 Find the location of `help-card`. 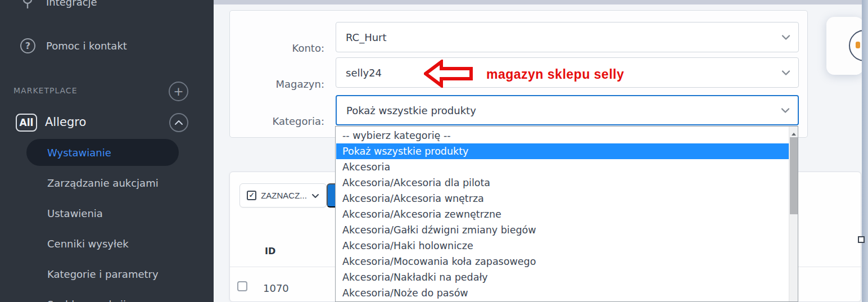

help-card is located at coordinates (845, 46).